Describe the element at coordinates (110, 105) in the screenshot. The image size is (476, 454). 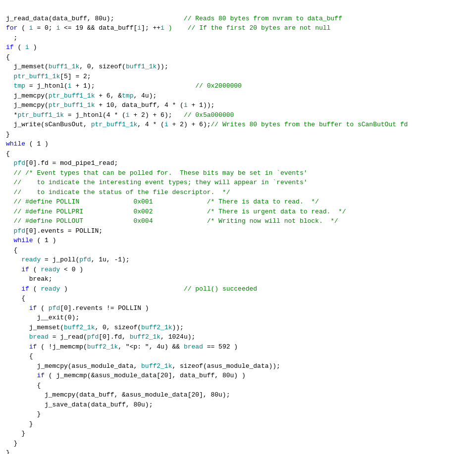
I see `line-10: j_memcpy(ptr_buff1_1k + 10, data_buff, 4…` at that location.